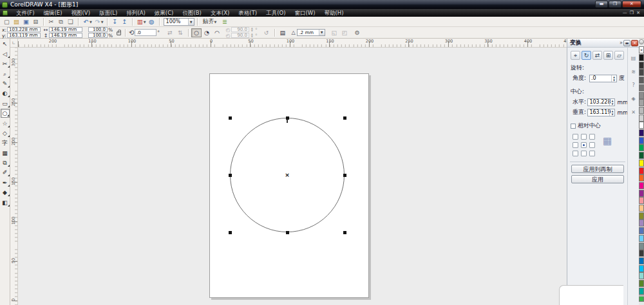  Describe the element at coordinates (5, 64) in the screenshot. I see `crop-tool: ✂` at that location.